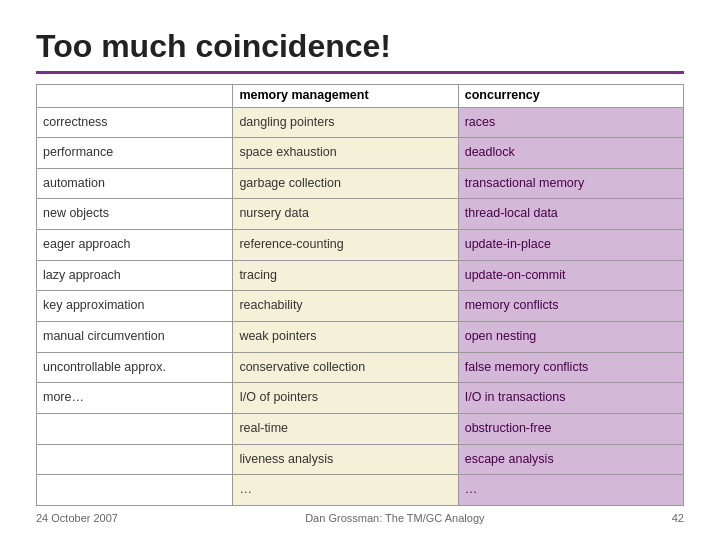  I want to click on cell-right: memory conflicts, so click(570, 306).